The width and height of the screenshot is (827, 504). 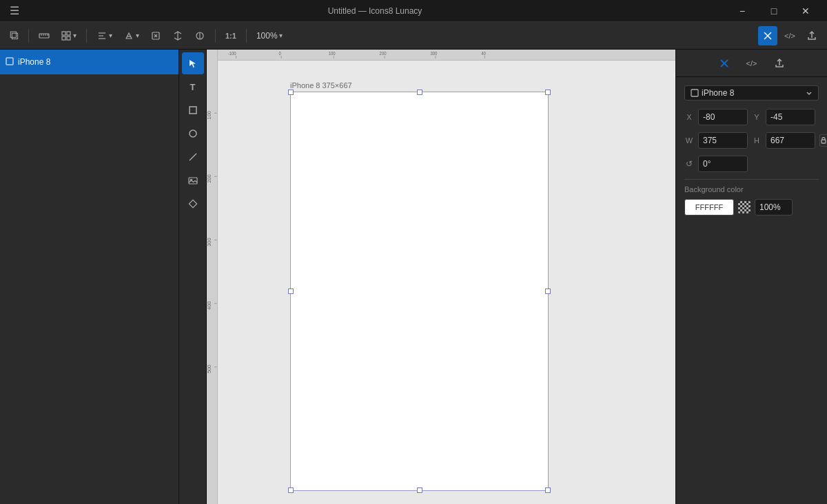 I want to click on maximize-button: □, so click(x=774, y=11).